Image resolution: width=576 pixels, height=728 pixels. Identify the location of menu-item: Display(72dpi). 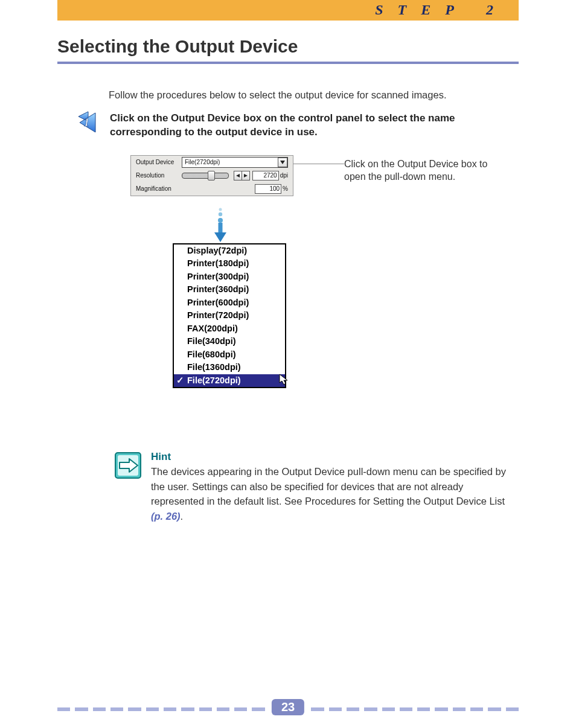
(229, 251).